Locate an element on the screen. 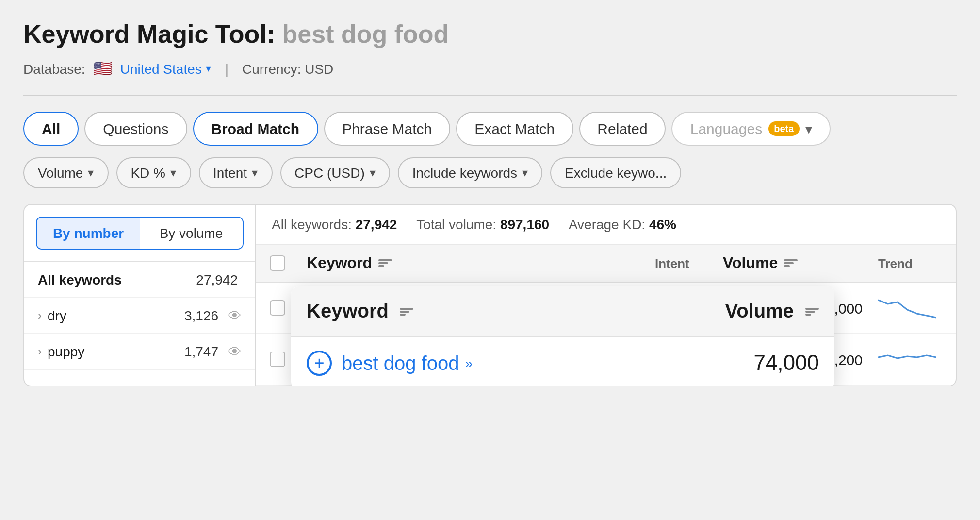 The height and width of the screenshot is (520, 980). view-toggle: By number By volume is located at coordinates (140, 233).